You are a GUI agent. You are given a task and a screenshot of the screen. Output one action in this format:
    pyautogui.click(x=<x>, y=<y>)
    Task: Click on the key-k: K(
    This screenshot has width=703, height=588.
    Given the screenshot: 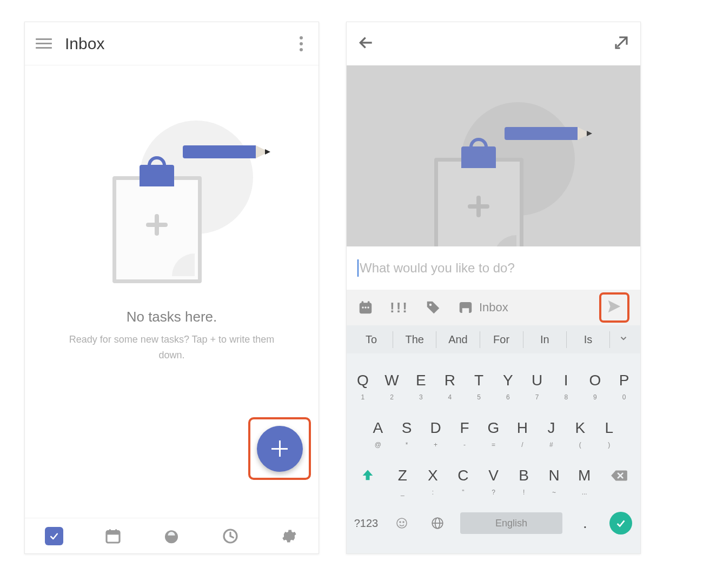 What is the action you would take?
    pyautogui.click(x=580, y=428)
    